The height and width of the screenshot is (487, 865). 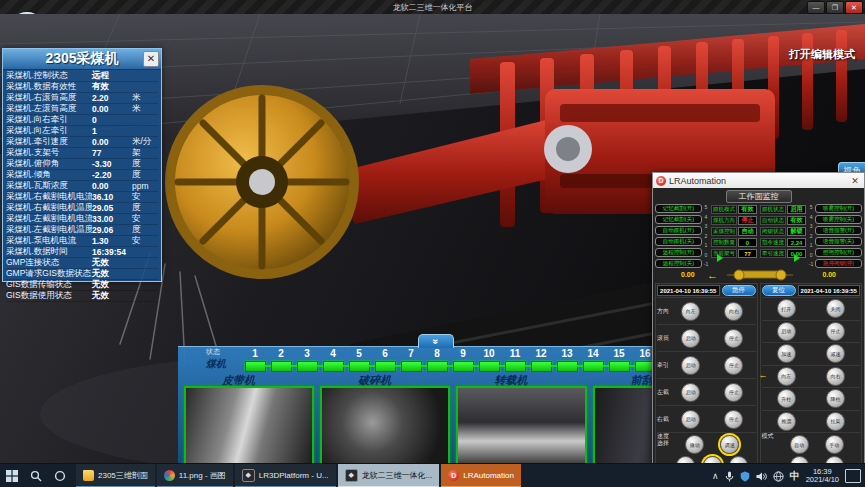 What do you see at coordinates (800, 444) in the screenshot?
I see `round-button: 自动` at bounding box center [800, 444].